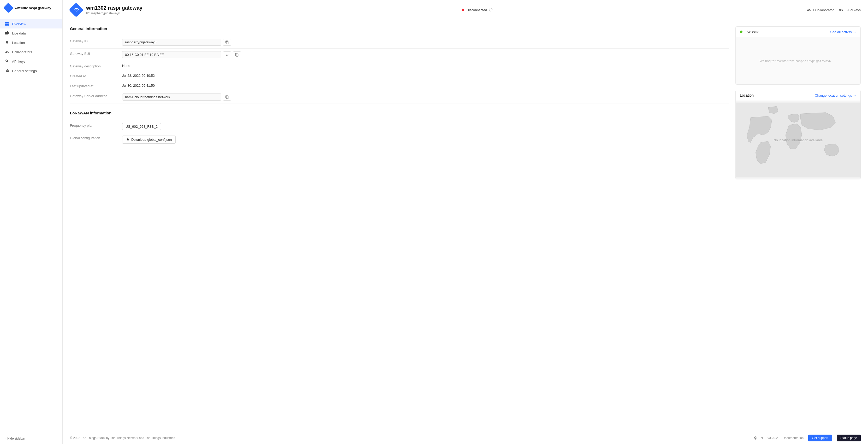 The height and width of the screenshot is (444, 868). Describe the element at coordinates (105, 13) in the screenshot. I see `gateway-id-value: raspberrypigateway6` at that location.